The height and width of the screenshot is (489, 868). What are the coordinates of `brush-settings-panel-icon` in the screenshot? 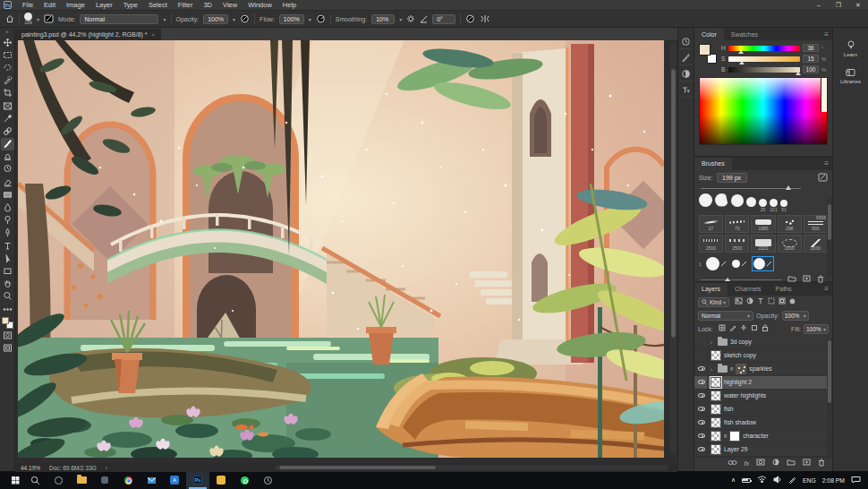 It's located at (686, 58).